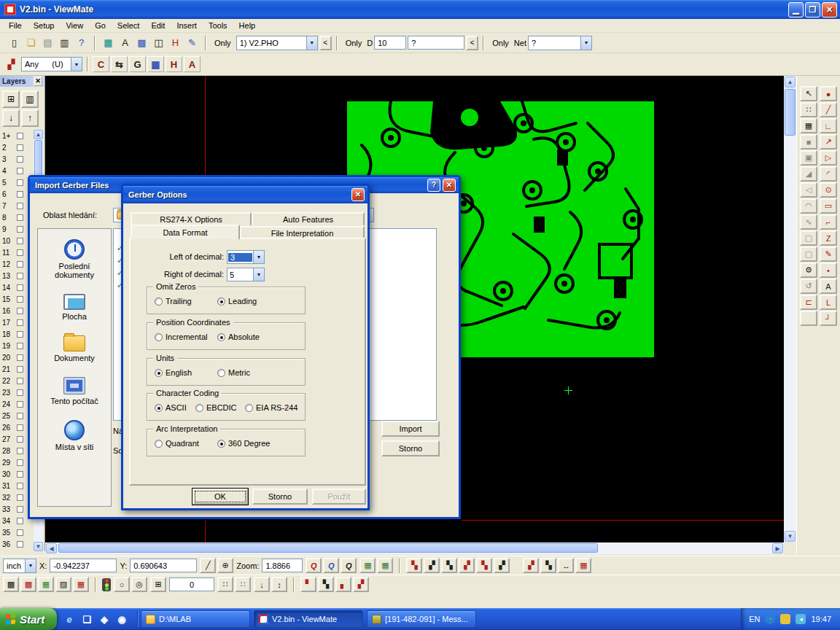  Describe the element at coordinates (176, 443) in the screenshot. I see `radio-quadrant: Quadrant` at that location.